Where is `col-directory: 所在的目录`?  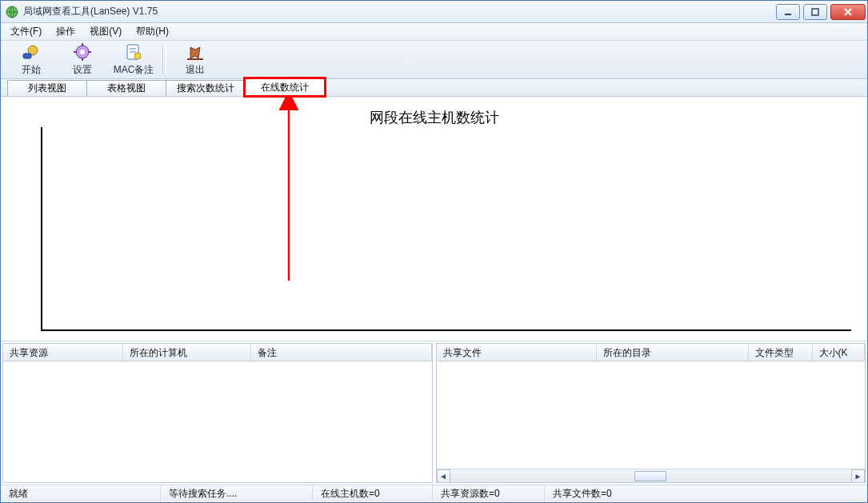
col-directory: 所在的目录 is located at coordinates (673, 352).